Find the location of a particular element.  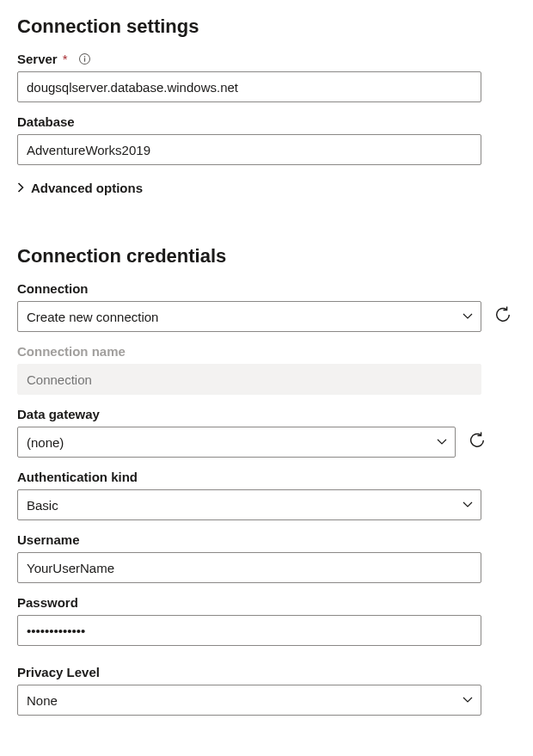

authentication-kind-value: Basic is located at coordinates (43, 506).